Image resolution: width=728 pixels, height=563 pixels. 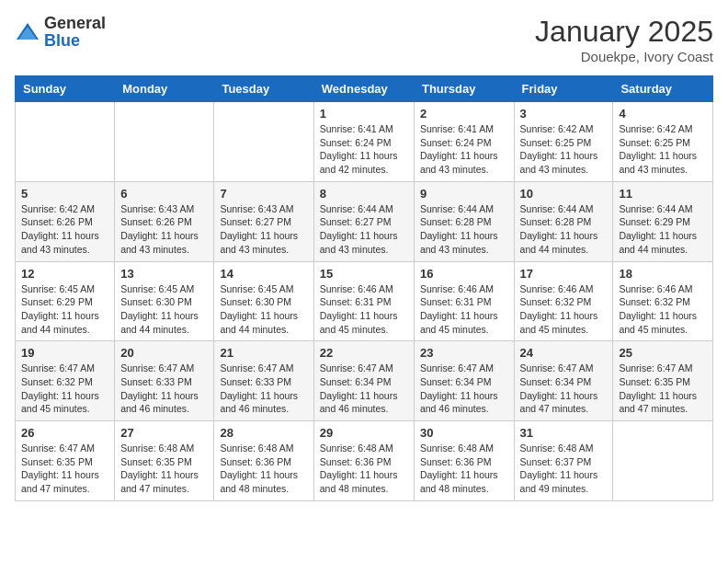 I want to click on day-number: 14, so click(x=263, y=274).